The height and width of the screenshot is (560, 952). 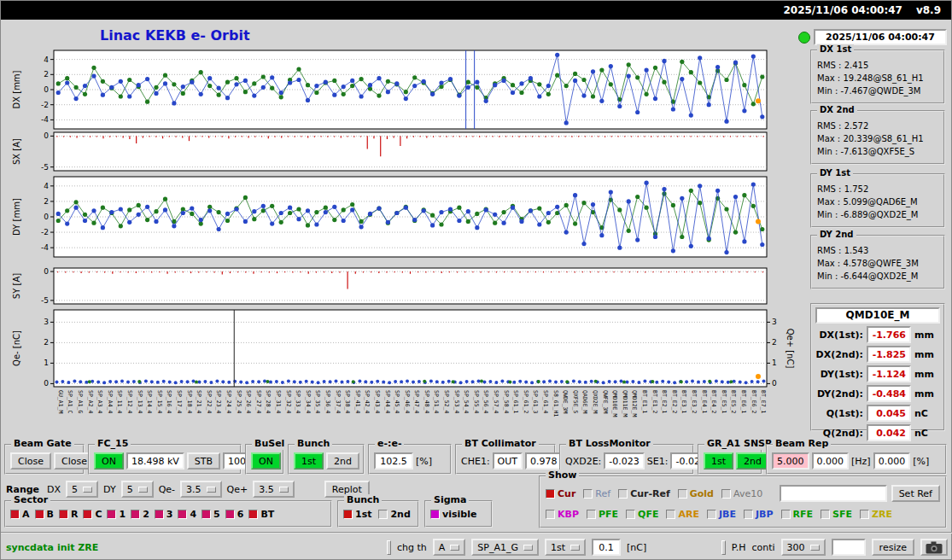 I want to click on show-check-kbp-0: KBP, so click(x=562, y=514).